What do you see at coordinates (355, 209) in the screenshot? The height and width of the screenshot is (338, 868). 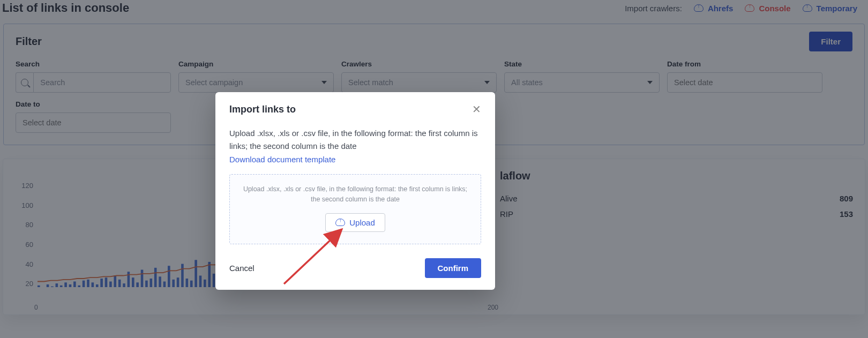 I see `upload-dropzone: Upload .xlsx, .xls or .csv file, in the …` at bounding box center [355, 209].